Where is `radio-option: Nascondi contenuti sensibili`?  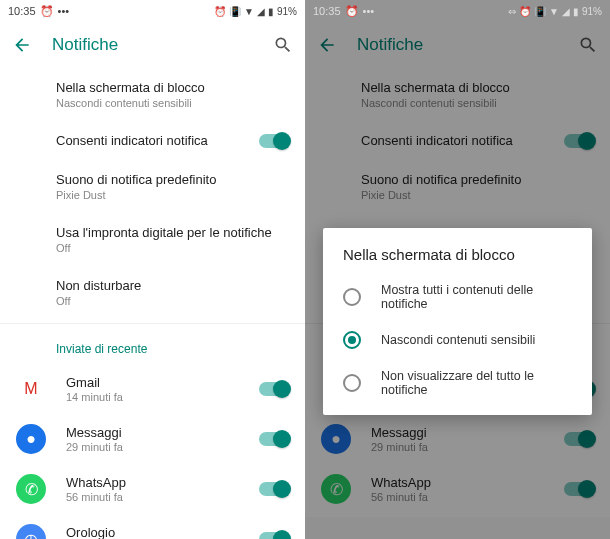
radio-option: Nascondi contenuti sensibili is located at coordinates (458, 340).